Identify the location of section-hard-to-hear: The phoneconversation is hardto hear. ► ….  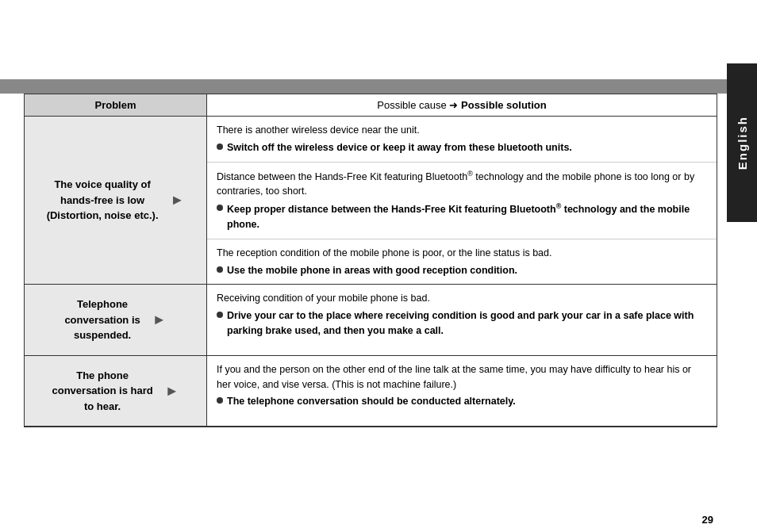
(371, 392).